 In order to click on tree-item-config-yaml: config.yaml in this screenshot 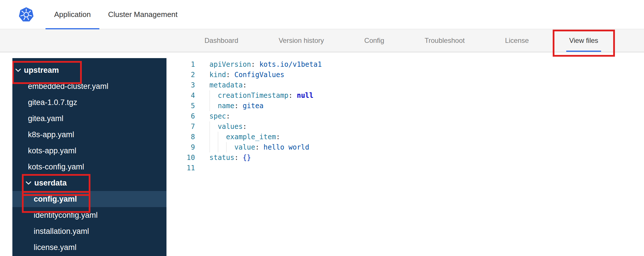, I will do `click(89, 199)`.